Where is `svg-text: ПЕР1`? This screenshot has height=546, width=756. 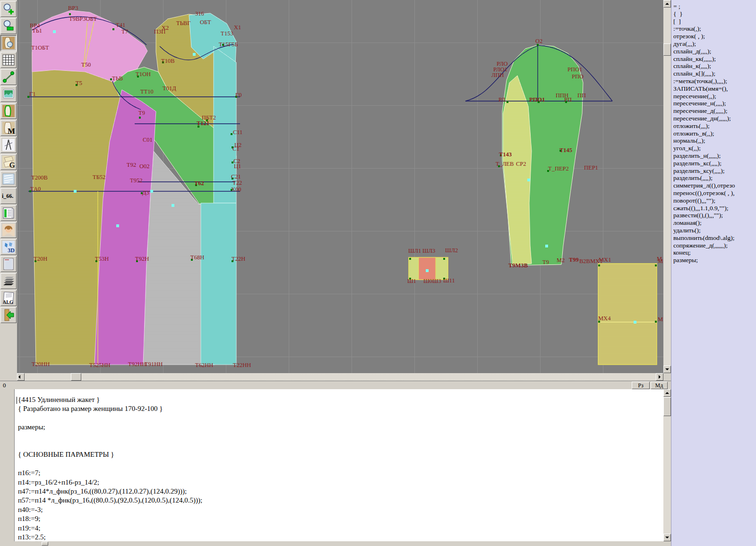 svg-text: ПЕР1 is located at coordinates (591, 168).